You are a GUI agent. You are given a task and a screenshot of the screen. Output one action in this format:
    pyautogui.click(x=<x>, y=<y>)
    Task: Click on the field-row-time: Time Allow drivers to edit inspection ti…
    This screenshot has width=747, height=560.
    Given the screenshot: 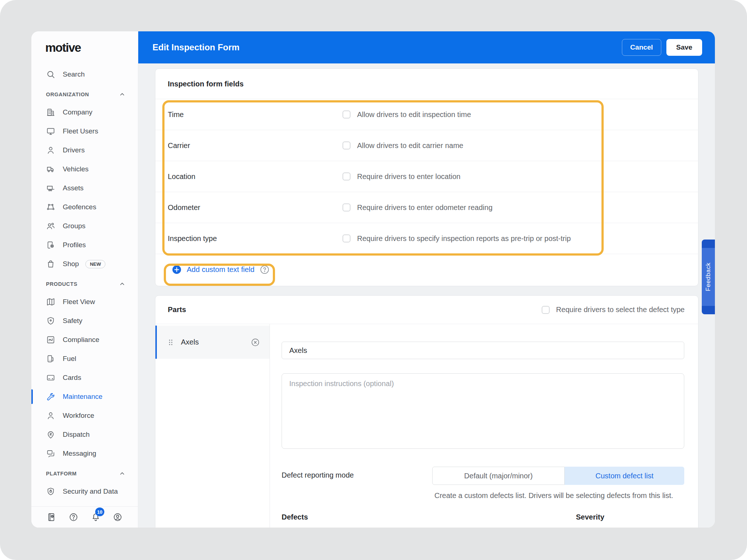 What is the action you would take?
    pyautogui.click(x=427, y=114)
    